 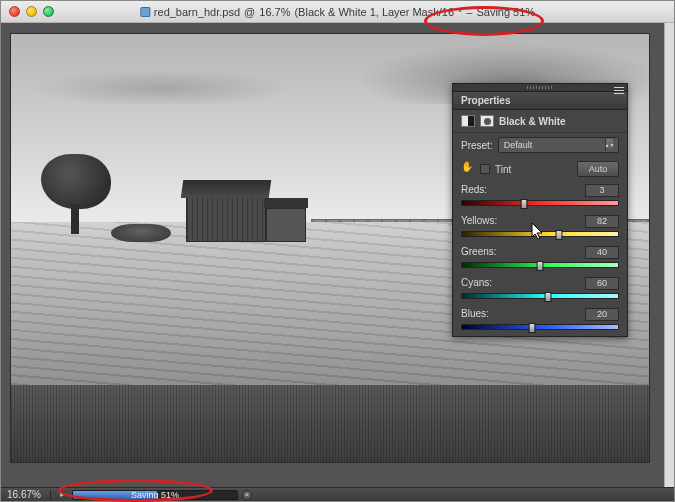 What do you see at coordinates (602, 190) in the screenshot?
I see `slider-value-input: 3` at bounding box center [602, 190].